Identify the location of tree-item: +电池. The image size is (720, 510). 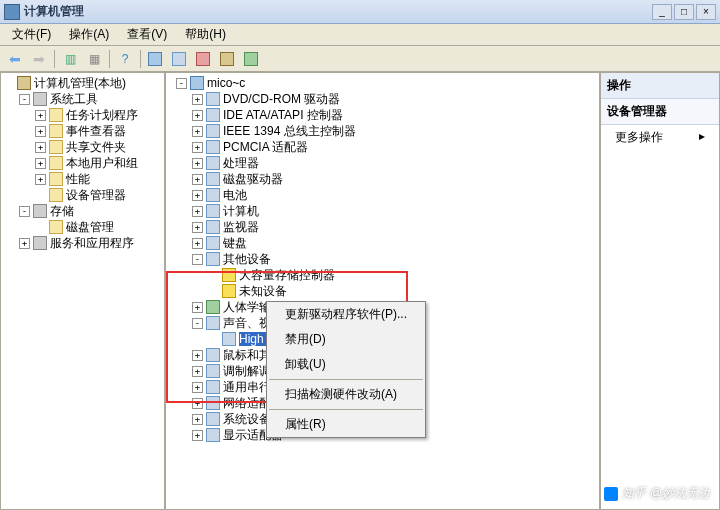
(386, 195).